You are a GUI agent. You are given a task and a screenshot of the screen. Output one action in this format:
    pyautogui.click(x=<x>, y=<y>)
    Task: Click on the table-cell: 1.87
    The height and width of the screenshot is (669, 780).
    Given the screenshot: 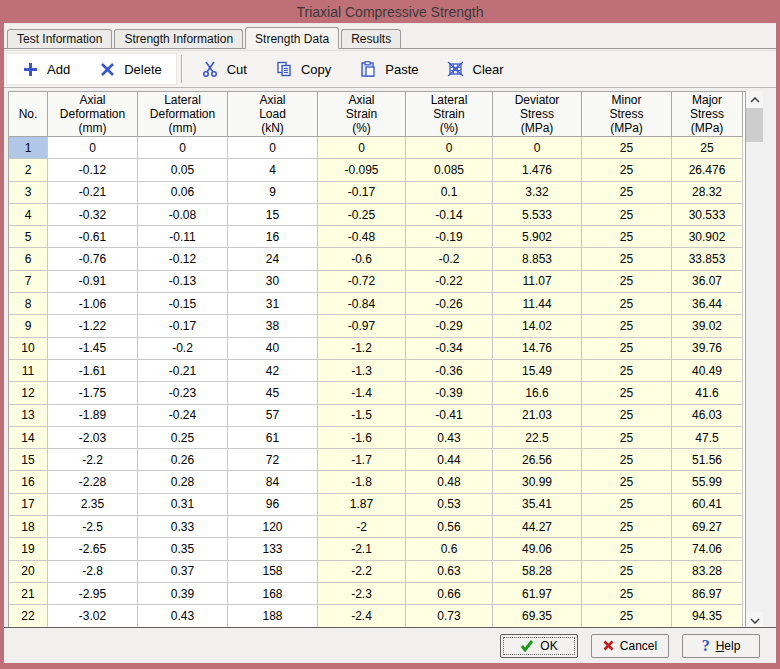 What is the action you would take?
    pyautogui.click(x=362, y=505)
    